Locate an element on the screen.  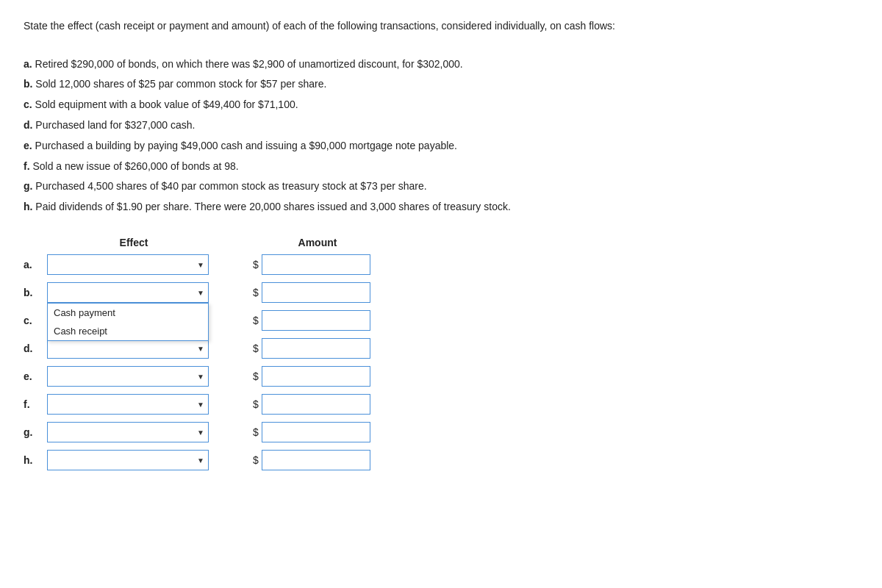
effect-dropdown-g: Cash payment Cash receipt ▼ is located at coordinates (128, 432).